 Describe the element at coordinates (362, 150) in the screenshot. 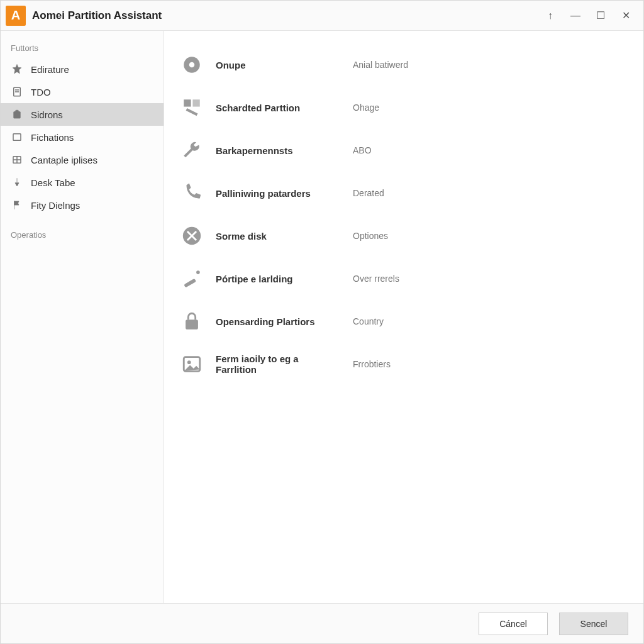

I see `row-value: ABO` at that location.